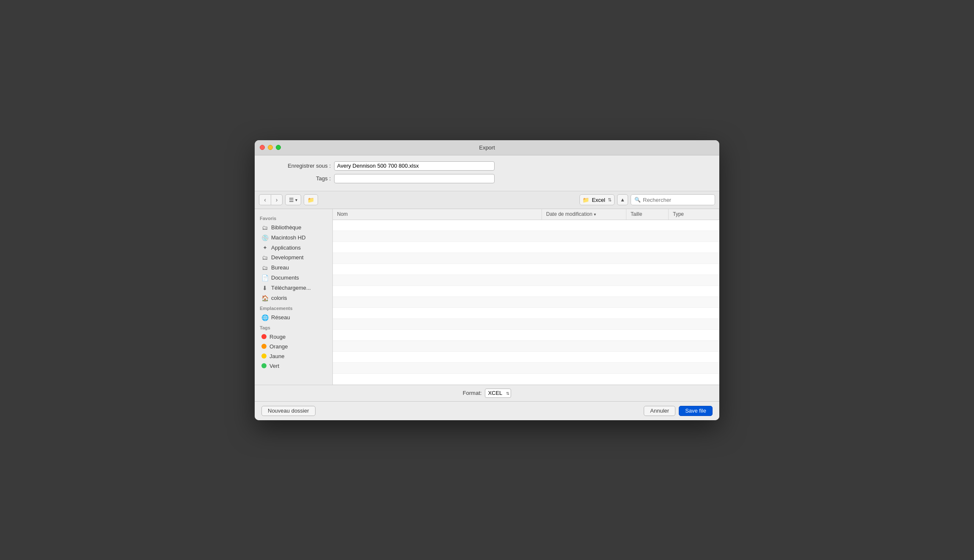 The image size is (974, 560). I want to click on telechargements-icon: ⬇, so click(265, 288).